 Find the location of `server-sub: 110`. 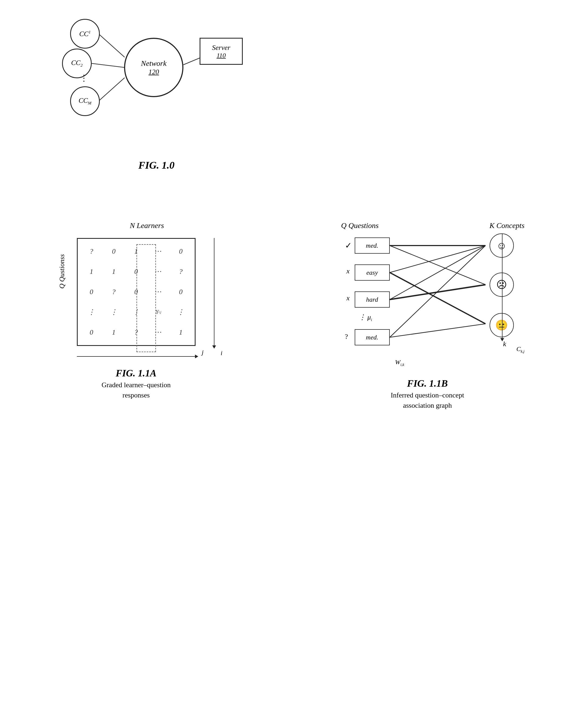

server-sub: 110 is located at coordinates (221, 56).